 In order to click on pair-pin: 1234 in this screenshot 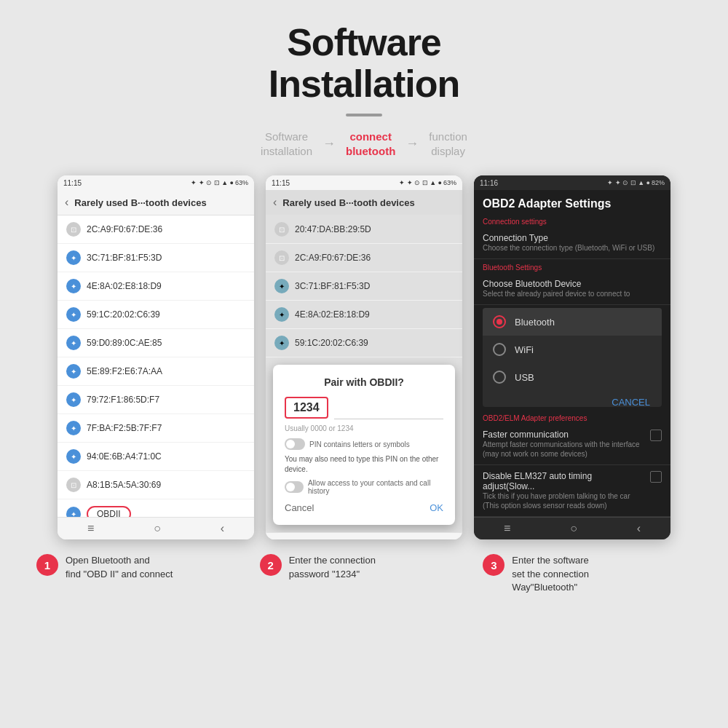, I will do `click(306, 408)`.